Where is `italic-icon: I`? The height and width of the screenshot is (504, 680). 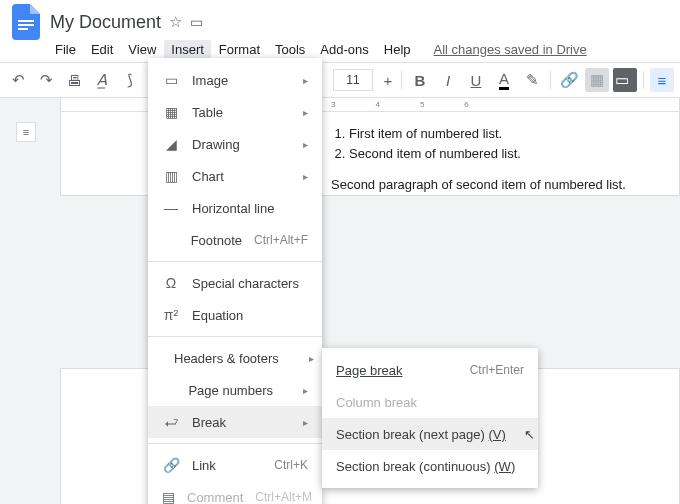
italic-icon: I is located at coordinates (448, 80).